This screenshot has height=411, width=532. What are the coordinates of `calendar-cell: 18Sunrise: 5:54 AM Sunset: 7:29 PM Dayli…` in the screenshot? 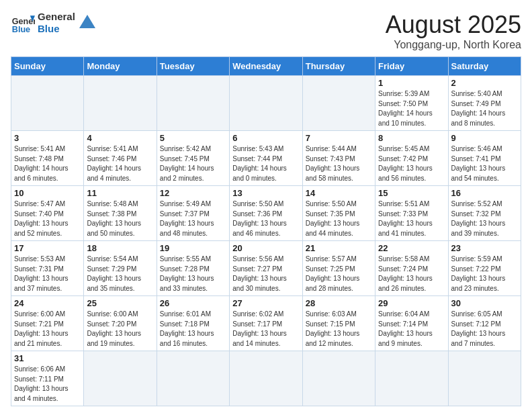 It's located at (120, 269).